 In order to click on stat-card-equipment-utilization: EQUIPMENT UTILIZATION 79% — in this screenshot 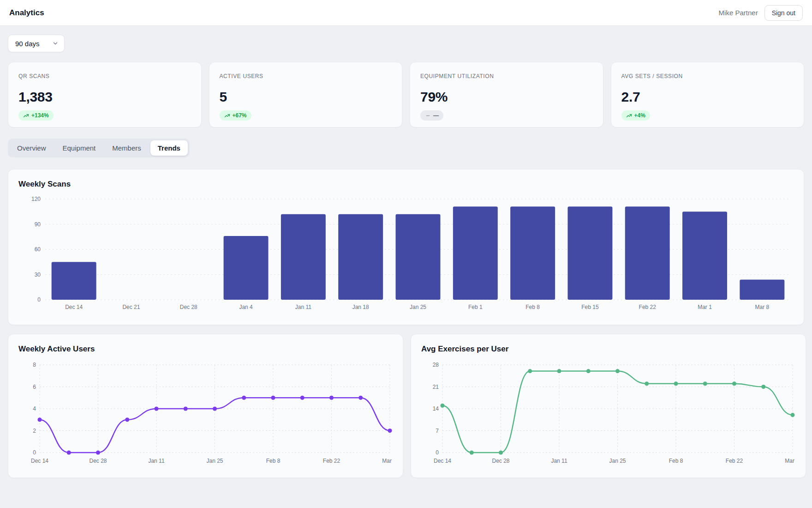, I will do `click(507, 95)`.